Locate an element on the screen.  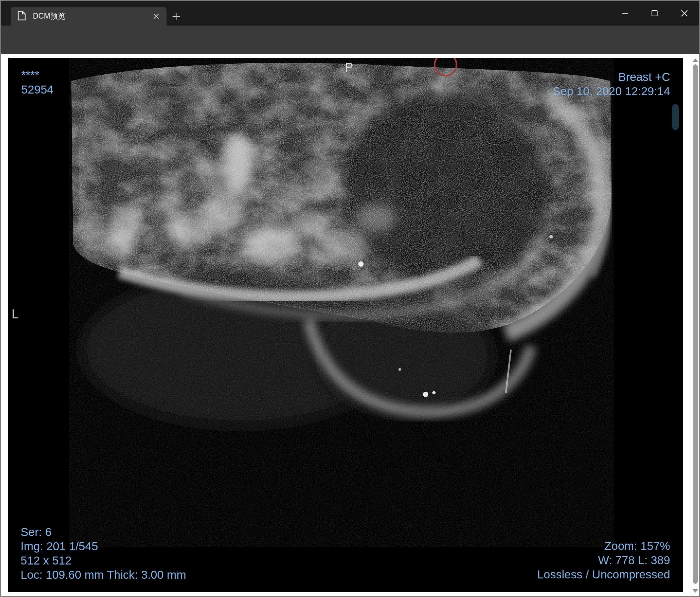
orientation-marker-left: L is located at coordinates (15, 314).